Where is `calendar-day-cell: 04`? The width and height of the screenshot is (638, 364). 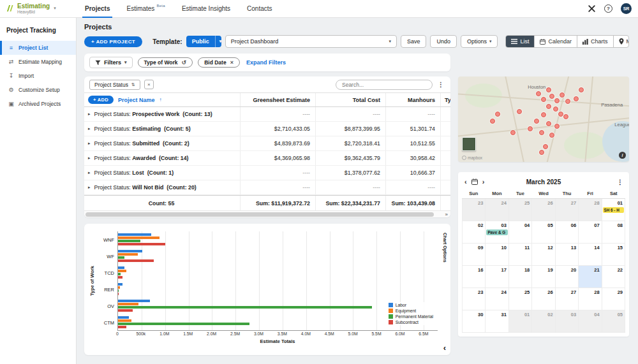
calendar-day-cell: 04 is located at coordinates (521, 232).